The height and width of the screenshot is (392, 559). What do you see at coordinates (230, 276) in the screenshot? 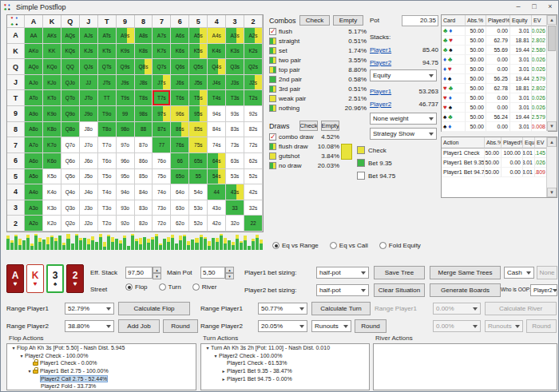
I see `stepper-down-icon: ▾` at bounding box center [230, 276].